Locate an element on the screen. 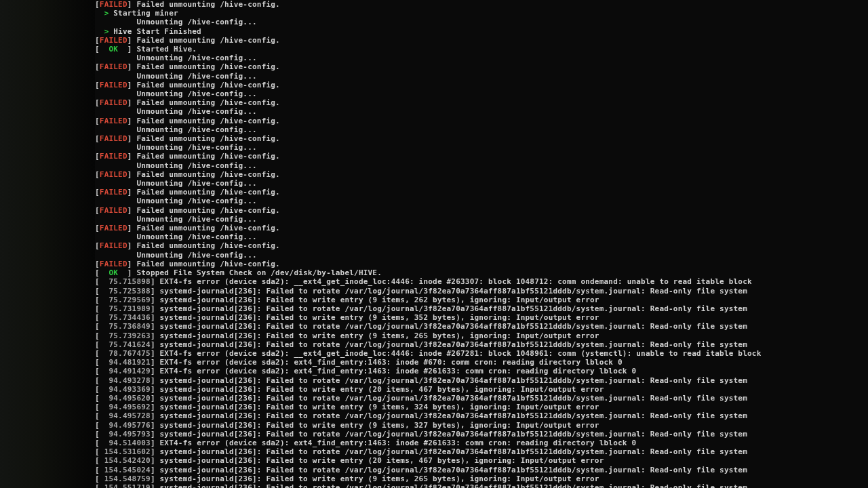 The width and height of the screenshot is (868, 488). status-message: Started Hive. is located at coordinates (167, 49).